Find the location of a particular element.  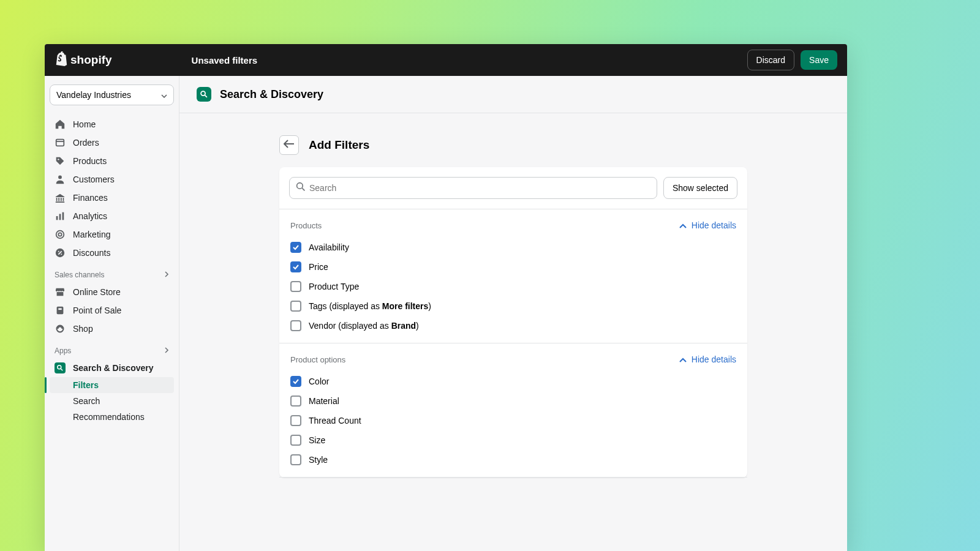

nav-marketing: Marketing is located at coordinates (111, 234).